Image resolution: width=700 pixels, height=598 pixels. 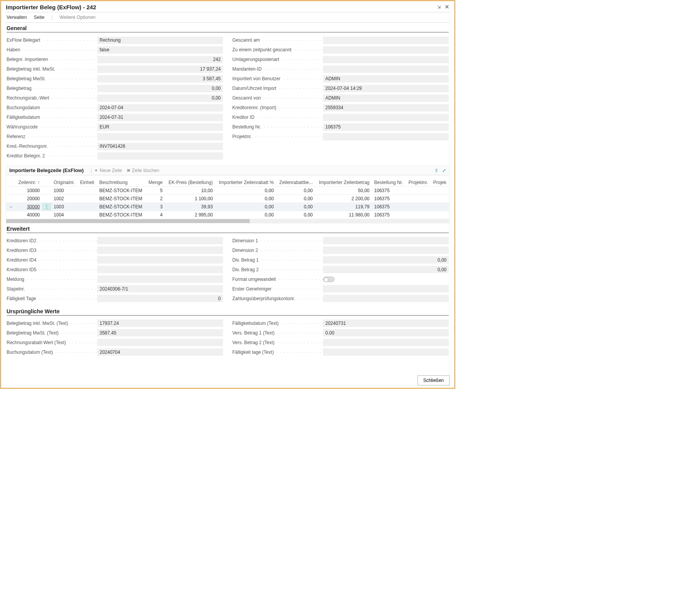 I want to click on cell-ek: 39,93, so click(x=190, y=207).